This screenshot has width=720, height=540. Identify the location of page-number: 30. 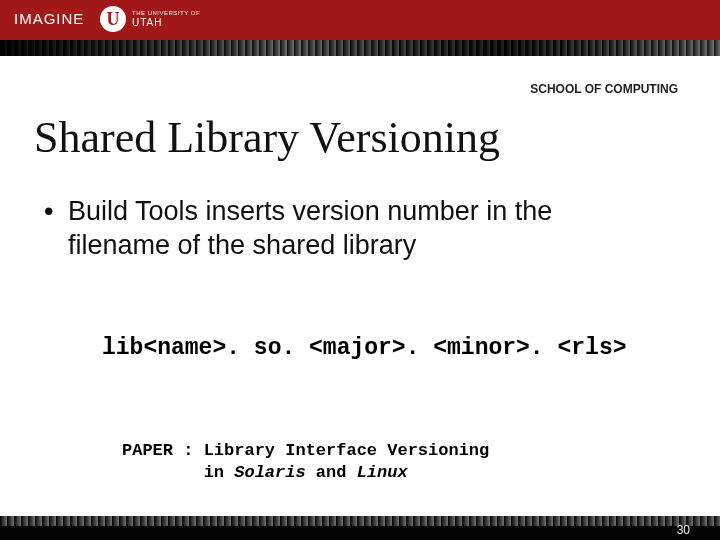
(684, 530).